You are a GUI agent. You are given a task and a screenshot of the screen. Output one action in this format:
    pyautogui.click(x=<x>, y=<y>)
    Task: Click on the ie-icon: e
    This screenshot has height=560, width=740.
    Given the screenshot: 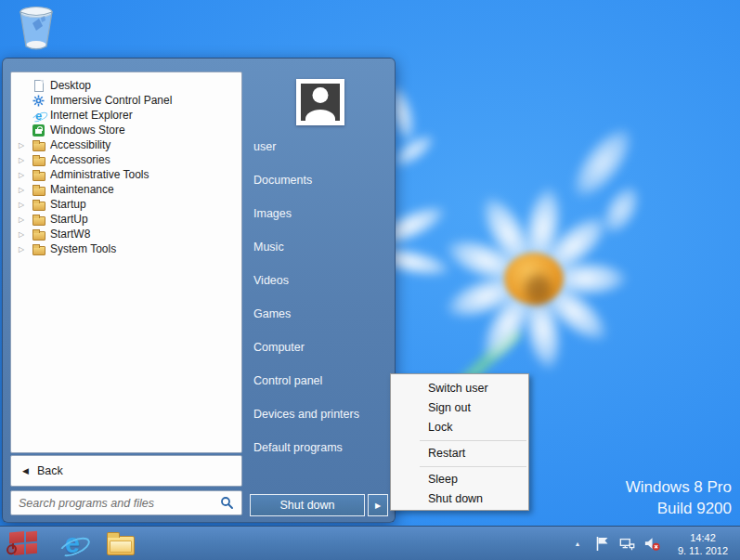 What is the action you would take?
    pyautogui.click(x=39, y=115)
    